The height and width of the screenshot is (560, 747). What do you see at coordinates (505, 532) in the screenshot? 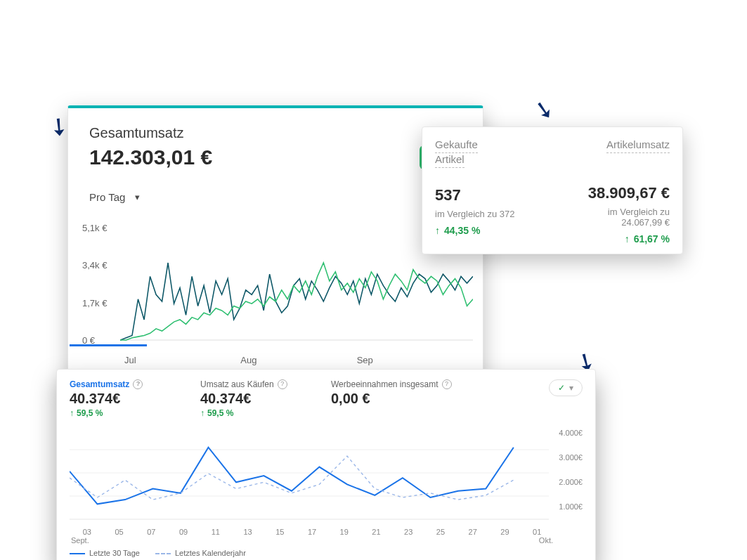
I see `x-tick: 29` at bounding box center [505, 532].